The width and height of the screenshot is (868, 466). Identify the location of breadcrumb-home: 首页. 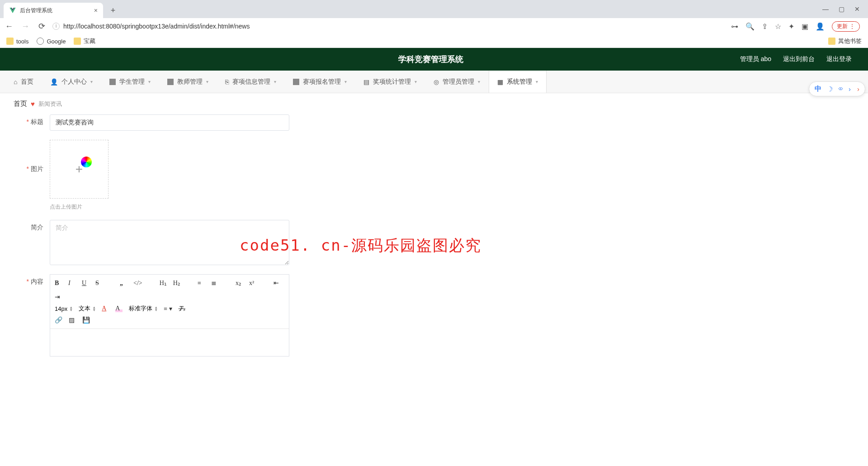
(20, 104).